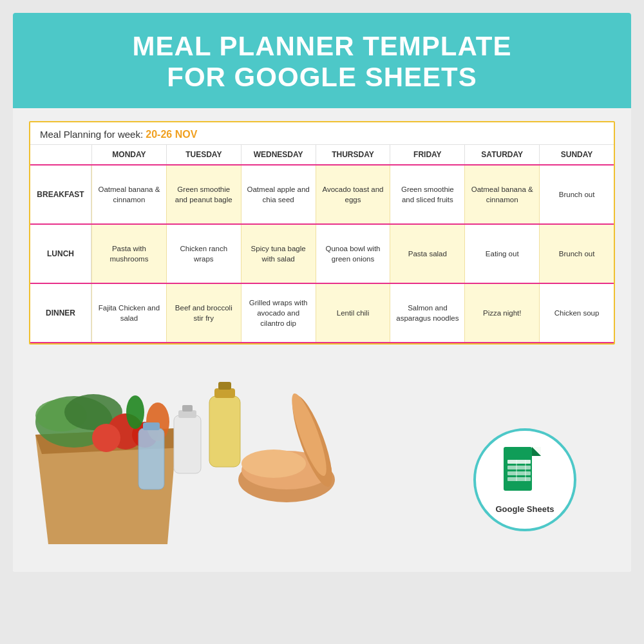 The image size is (644, 644). I want to click on breakfast-row: BREAKFAST Oatmeal banana & cinnamon Gree…, so click(322, 195).